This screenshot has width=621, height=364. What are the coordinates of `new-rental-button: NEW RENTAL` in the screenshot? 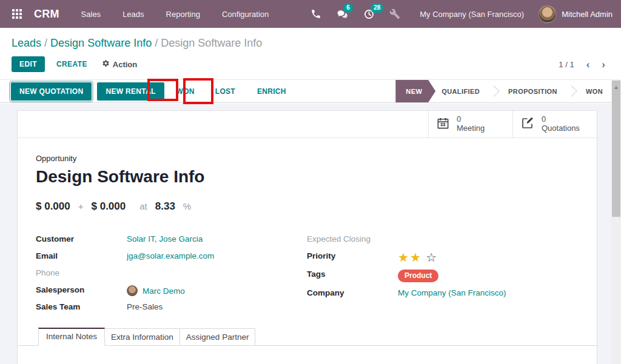 It's located at (130, 91).